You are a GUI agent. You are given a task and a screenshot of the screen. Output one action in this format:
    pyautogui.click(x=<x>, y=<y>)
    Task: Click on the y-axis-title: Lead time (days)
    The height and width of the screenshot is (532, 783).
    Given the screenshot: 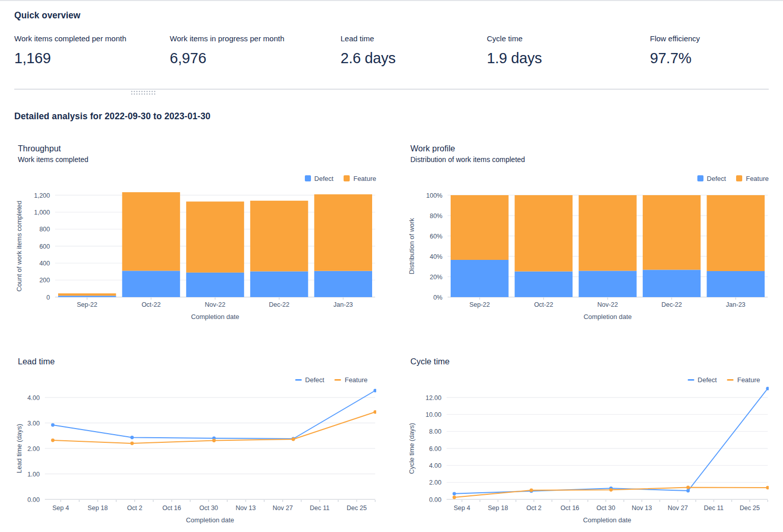 What is the action you would take?
    pyautogui.click(x=19, y=448)
    